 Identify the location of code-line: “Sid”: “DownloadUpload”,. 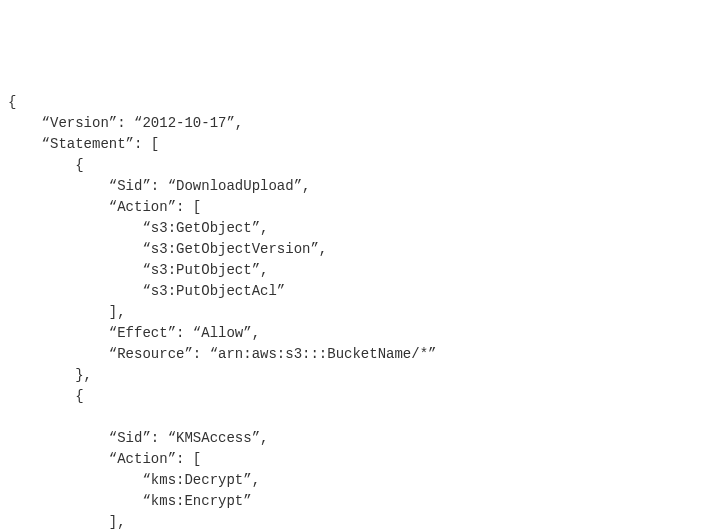
(159, 186).